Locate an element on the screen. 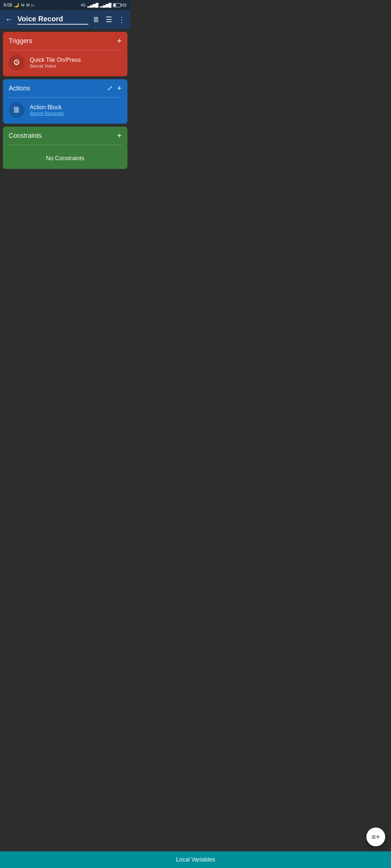 The image size is (391, 868). constraints-section: Constraints + No Constraints is located at coordinates (65, 148).